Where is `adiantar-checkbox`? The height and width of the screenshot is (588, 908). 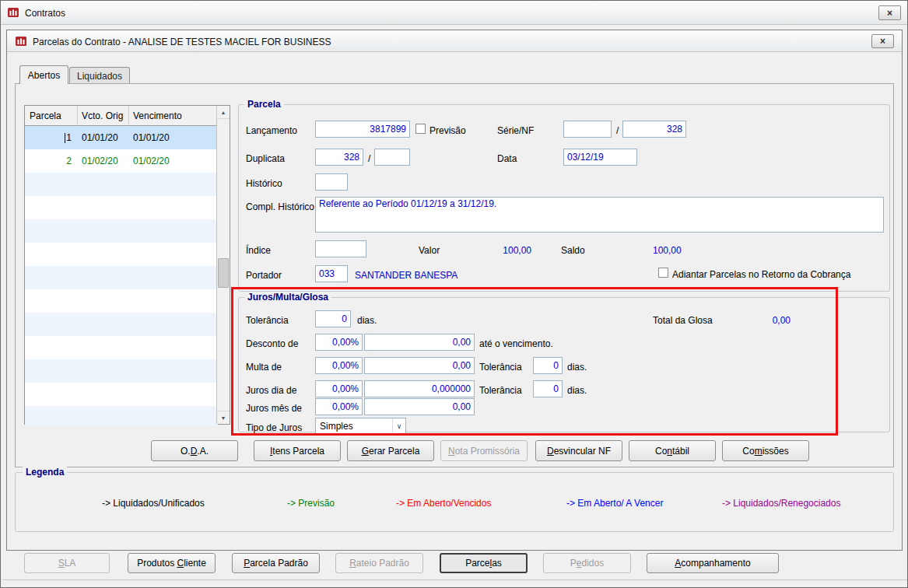
adiantar-checkbox is located at coordinates (663, 272).